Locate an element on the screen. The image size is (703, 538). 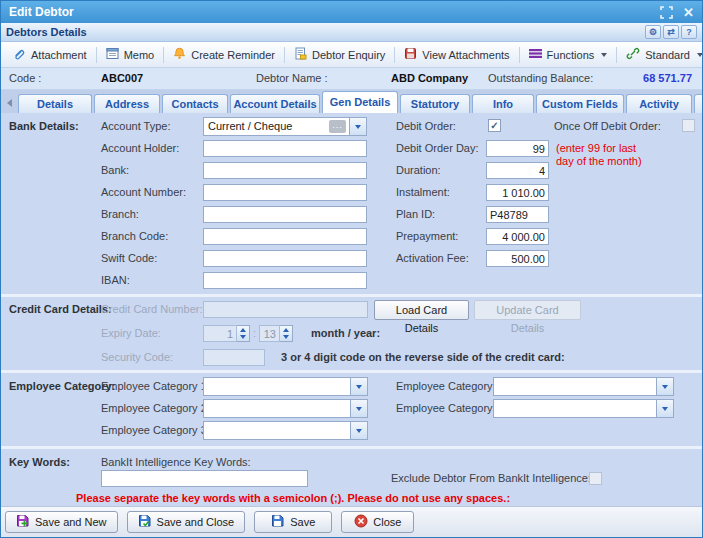
swift-code-label: Swift Code: is located at coordinates (129, 258).